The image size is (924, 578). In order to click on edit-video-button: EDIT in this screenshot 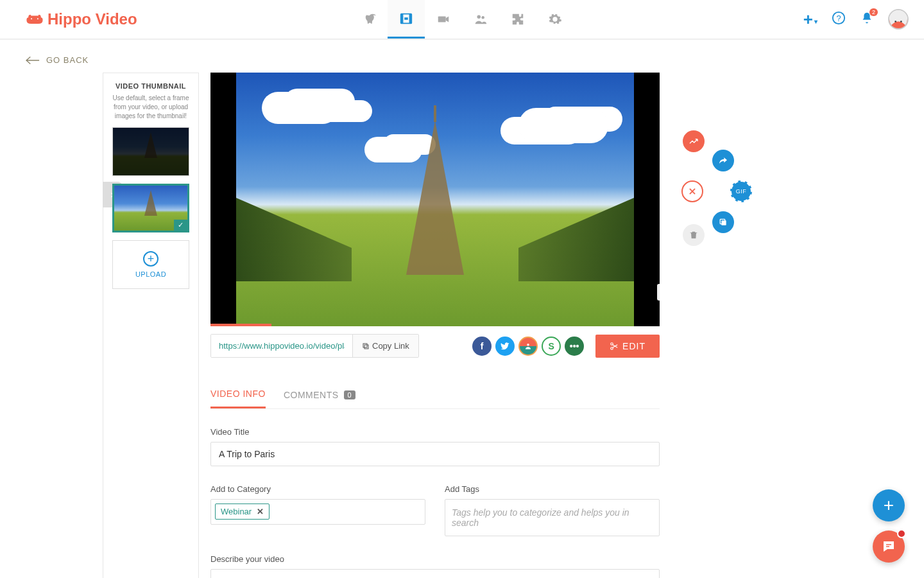, I will do `click(628, 346)`.